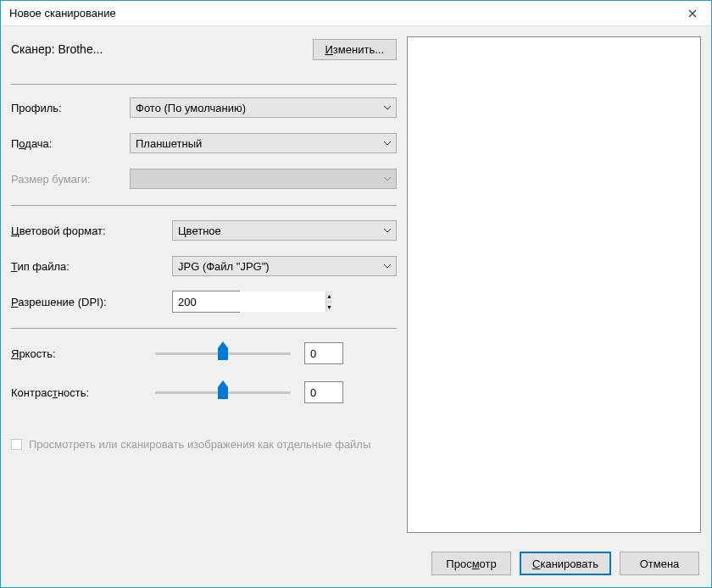 The height and width of the screenshot is (588, 712). Describe the element at coordinates (356, 14) in the screenshot. I see `titlebar: Новое сканирование` at that location.